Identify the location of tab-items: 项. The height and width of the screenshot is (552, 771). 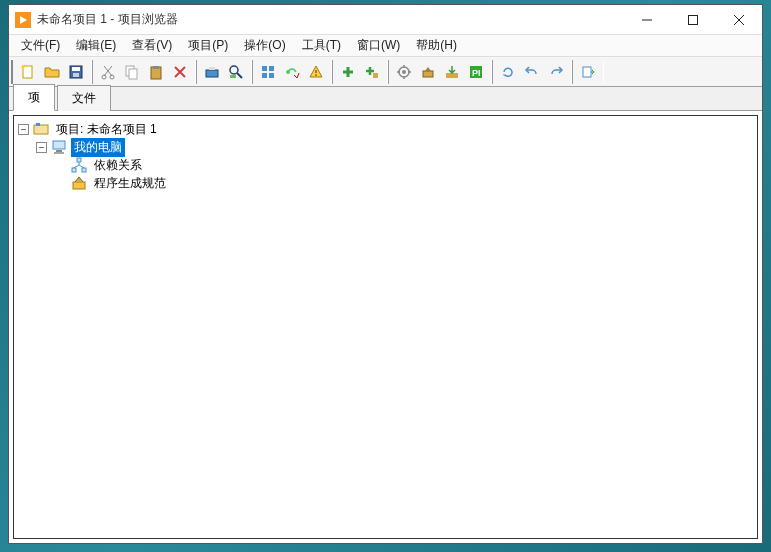
(34, 98).